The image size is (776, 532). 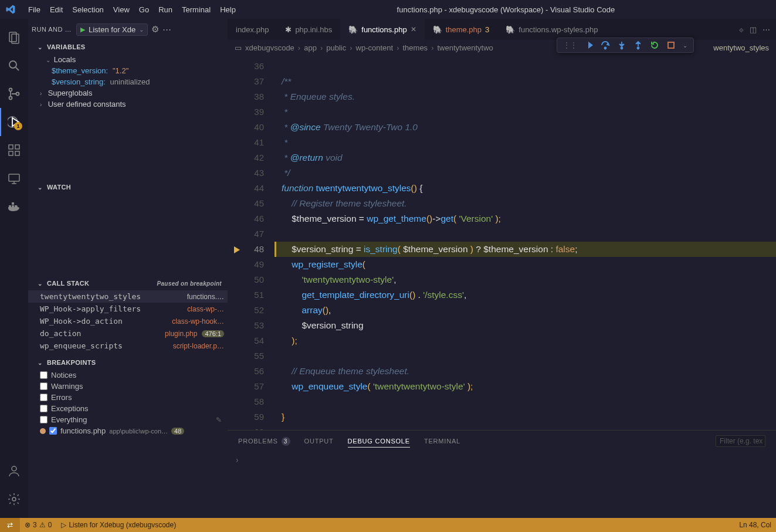 What do you see at coordinates (14, 38) in the screenshot?
I see `activity-explorer-icon` at bounding box center [14, 38].